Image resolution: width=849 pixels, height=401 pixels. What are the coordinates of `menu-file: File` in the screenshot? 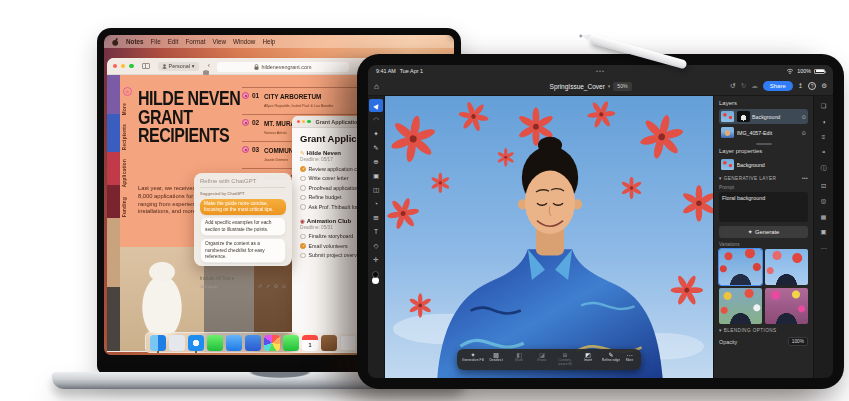 It's located at (156, 42).